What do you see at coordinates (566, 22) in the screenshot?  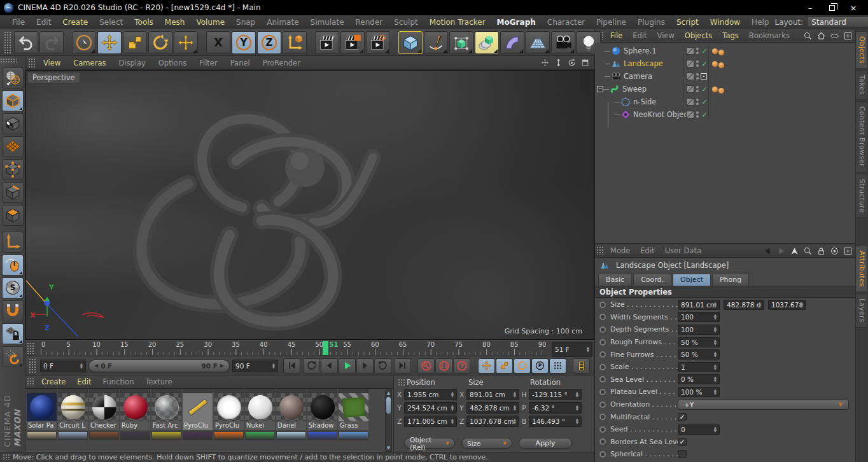 I see `menu-character: Character` at bounding box center [566, 22].